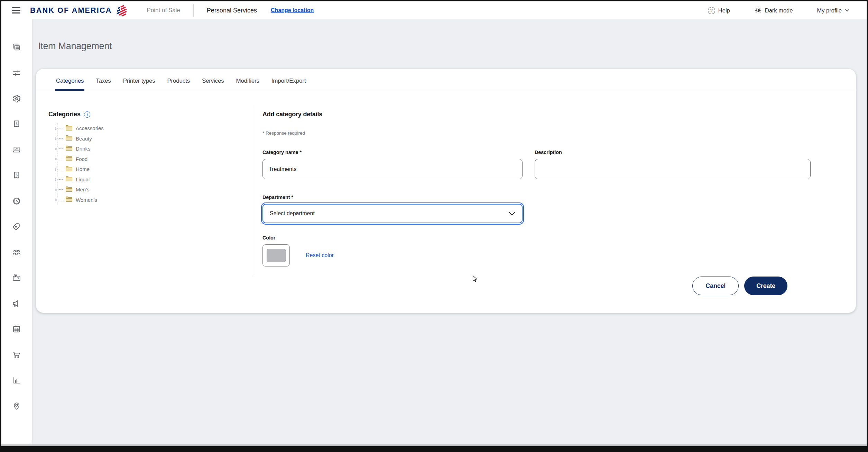 The image size is (868, 452). What do you see at coordinates (724, 10) in the screenshot?
I see `help-label: Help` at bounding box center [724, 10].